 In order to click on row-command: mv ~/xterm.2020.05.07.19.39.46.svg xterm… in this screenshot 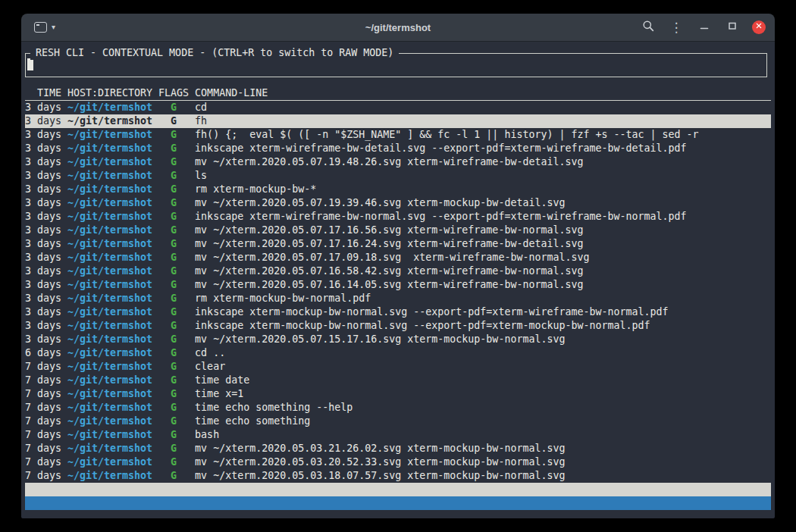, I will do `click(483, 203)`.